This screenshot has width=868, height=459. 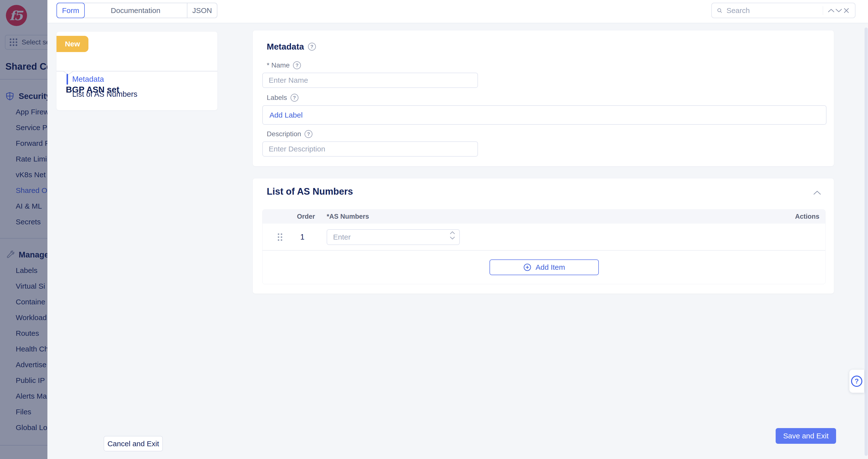 I want to click on sidebar-item-label: Service P, so click(x=32, y=128).